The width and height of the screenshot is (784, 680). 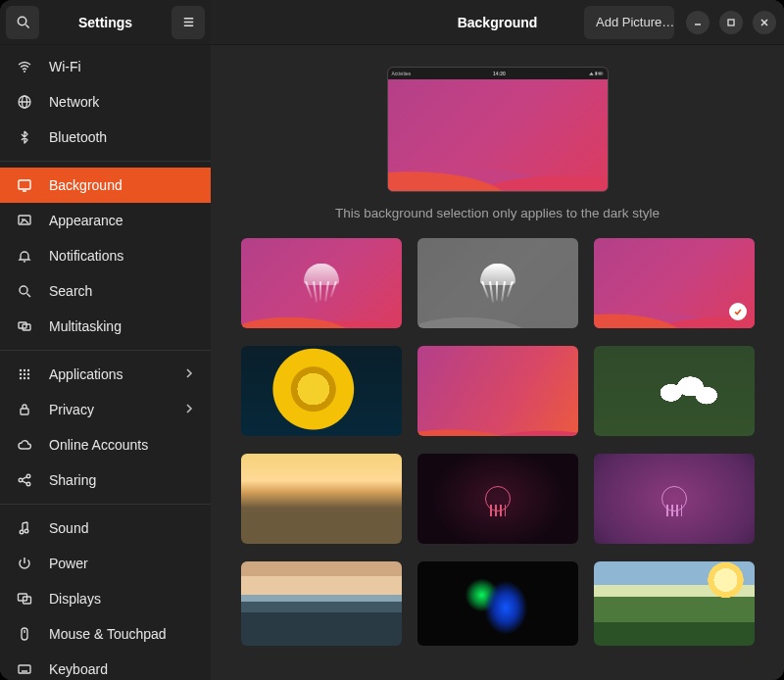 I want to click on power-icon, so click(x=24, y=563).